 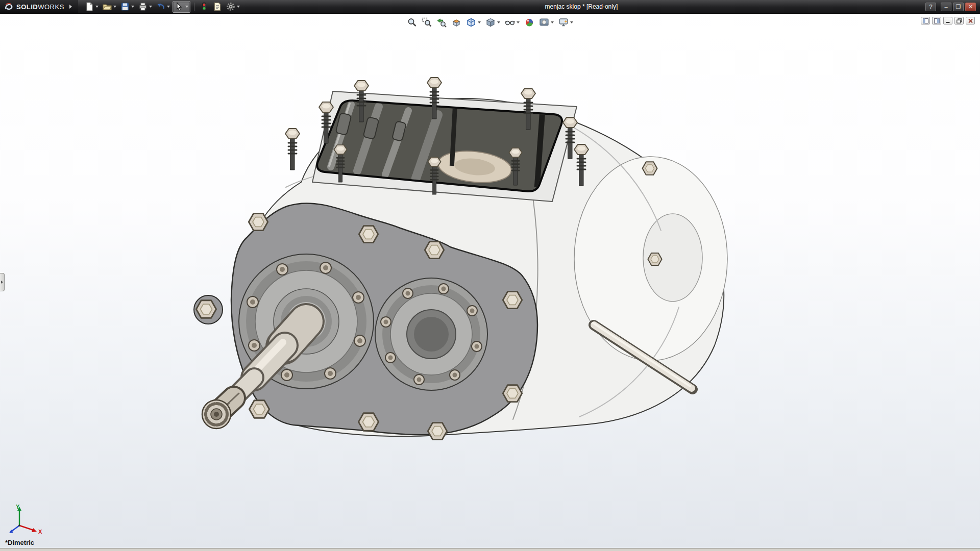 I want to click on view-orientation-label: *Dimetric, so click(x=19, y=543).